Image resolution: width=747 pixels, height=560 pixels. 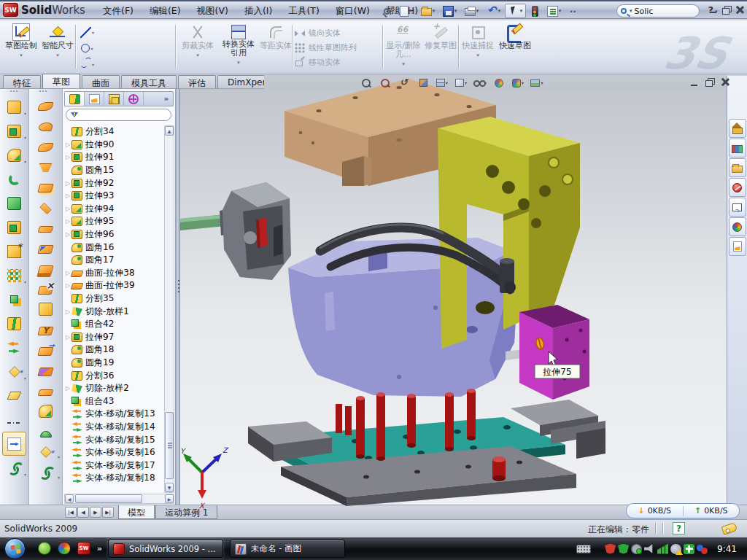 I want to click on trim-surface-icon, so click(x=45, y=370).